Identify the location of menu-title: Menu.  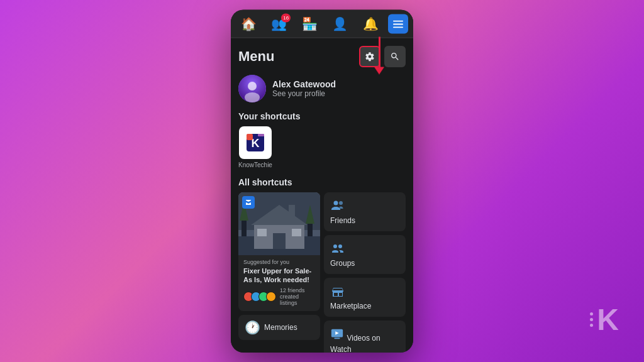
(257, 57).